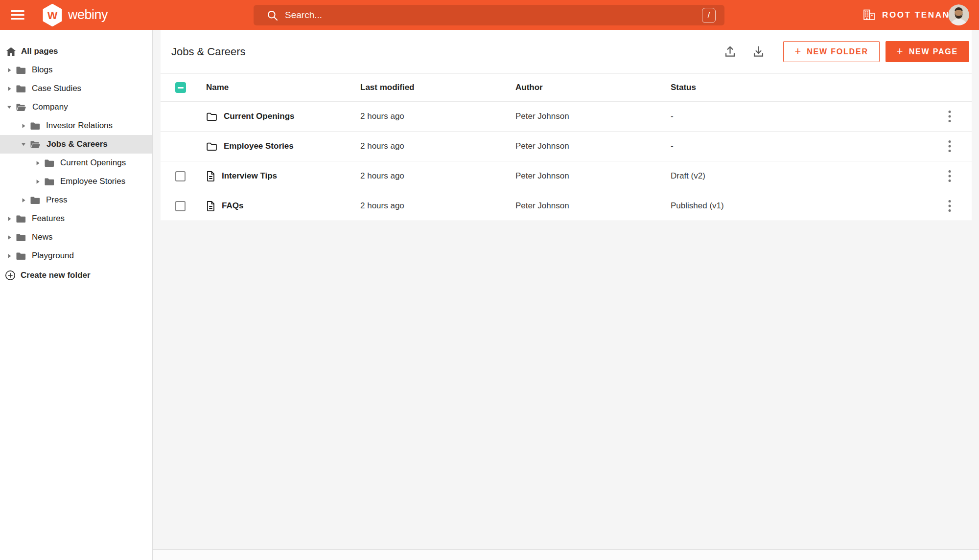  I want to click on sidebar-item-company: Company, so click(76, 107).